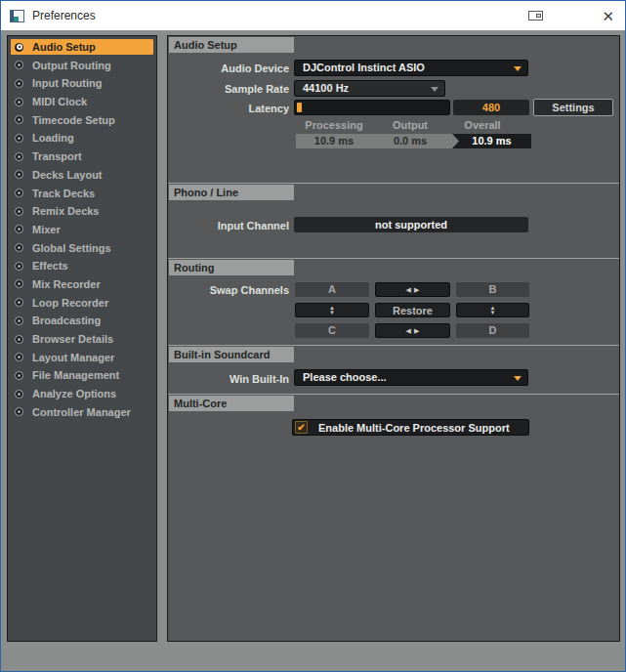 The image size is (626, 672). I want to click on sidebar-item-browser-details: Browser Details, so click(82, 339).